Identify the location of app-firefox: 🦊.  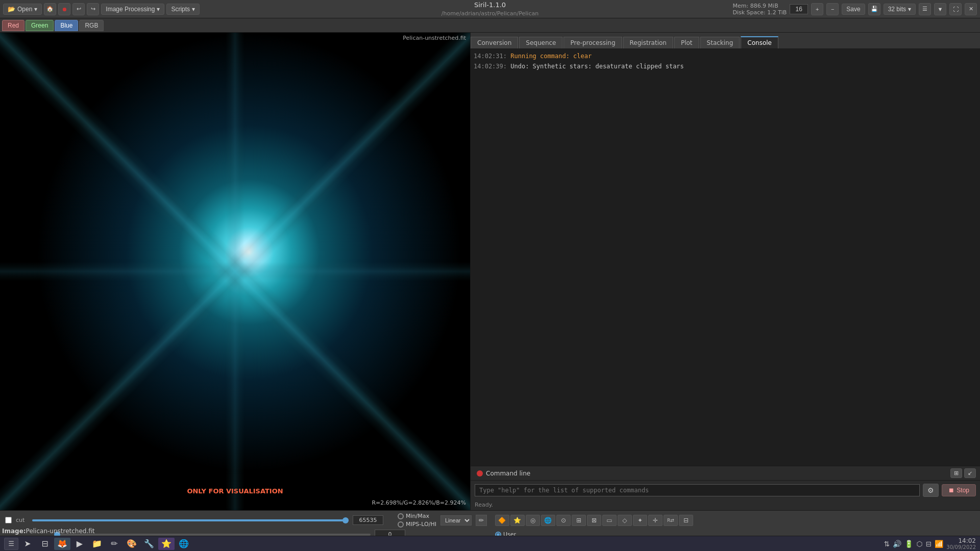
(62, 544).